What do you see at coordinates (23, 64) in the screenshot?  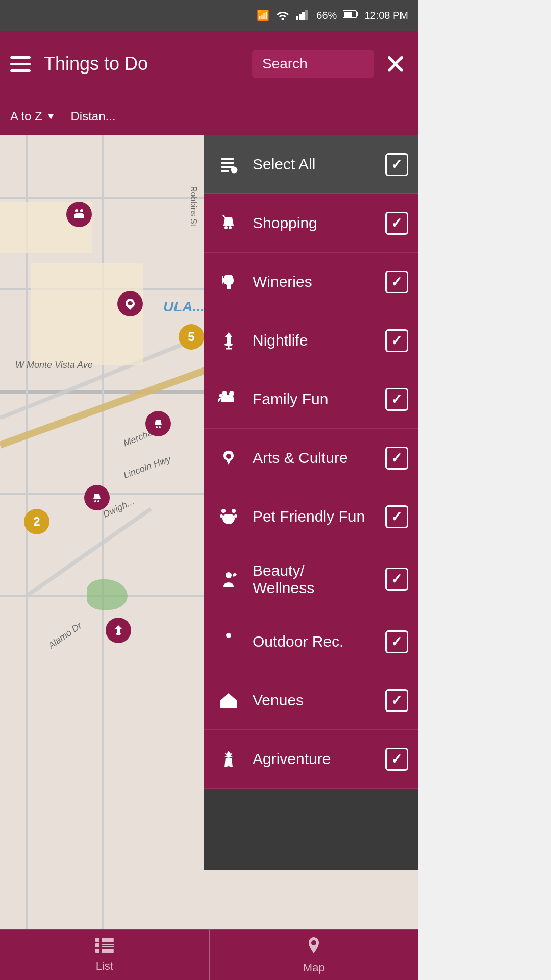 I see `menu-button` at bounding box center [23, 64].